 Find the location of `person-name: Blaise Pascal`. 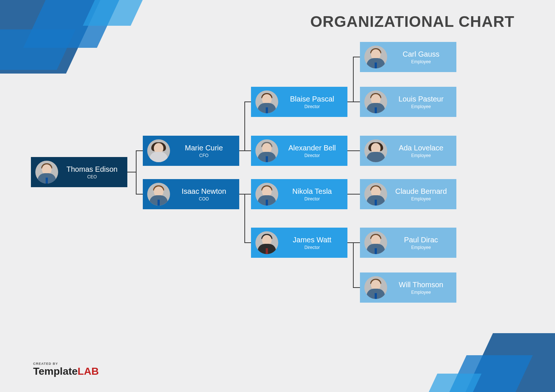

person-name: Blaise Pascal is located at coordinates (312, 99).